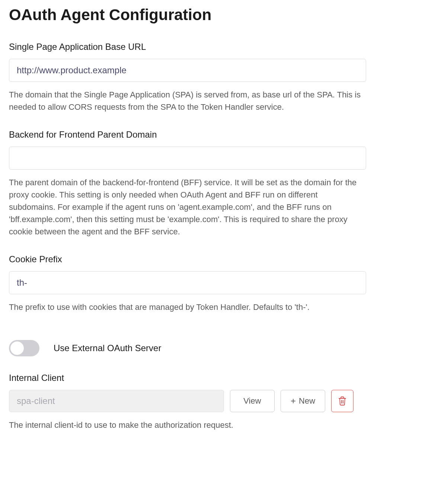 This screenshot has width=448, height=494. Describe the element at coordinates (24, 348) in the screenshot. I see `external-oauth-toggle` at that location.